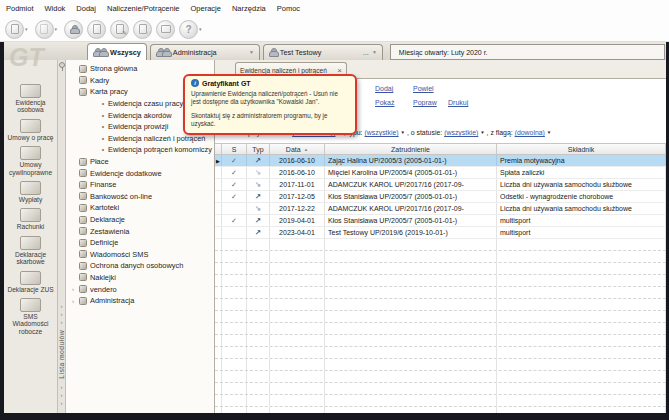 The width and height of the screenshot is (669, 420). What do you see at coordinates (30, 219) in the screenshot?
I see `sidebar-item-rachunki: Rachunki` at bounding box center [30, 219].